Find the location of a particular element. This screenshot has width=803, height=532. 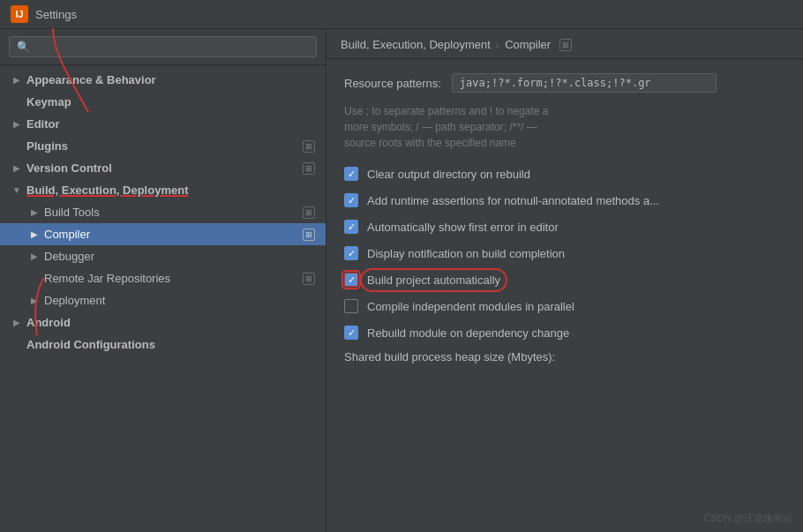

build-auto-oval: Build project automatically is located at coordinates (434, 281).